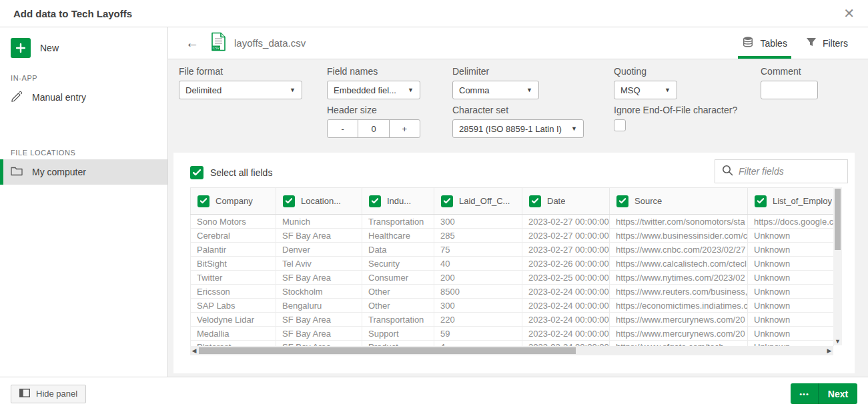 The width and height of the screenshot is (868, 410). Describe the element at coordinates (231, 173) in the screenshot. I see `select-all-fields: Select all fields` at that location.